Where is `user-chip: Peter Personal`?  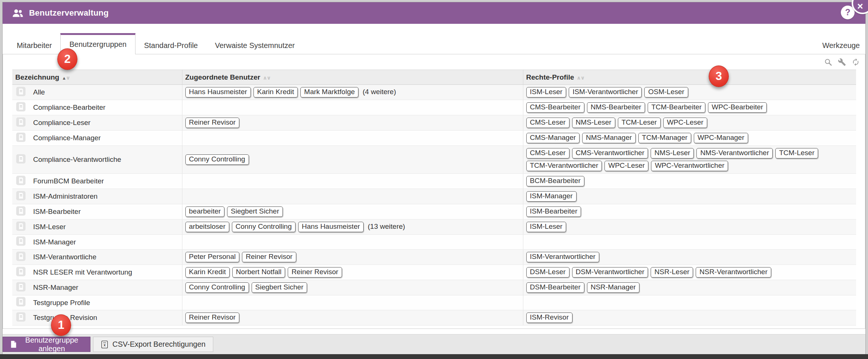
user-chip: Peter Personal is located at coordinates (213, 257).